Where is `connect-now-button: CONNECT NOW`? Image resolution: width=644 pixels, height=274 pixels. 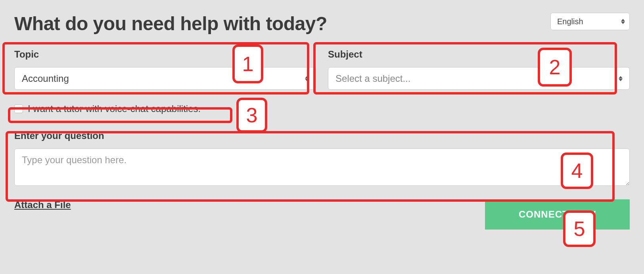 connect-now-button: CONNECT NOW is located at coordinates (558, 214).